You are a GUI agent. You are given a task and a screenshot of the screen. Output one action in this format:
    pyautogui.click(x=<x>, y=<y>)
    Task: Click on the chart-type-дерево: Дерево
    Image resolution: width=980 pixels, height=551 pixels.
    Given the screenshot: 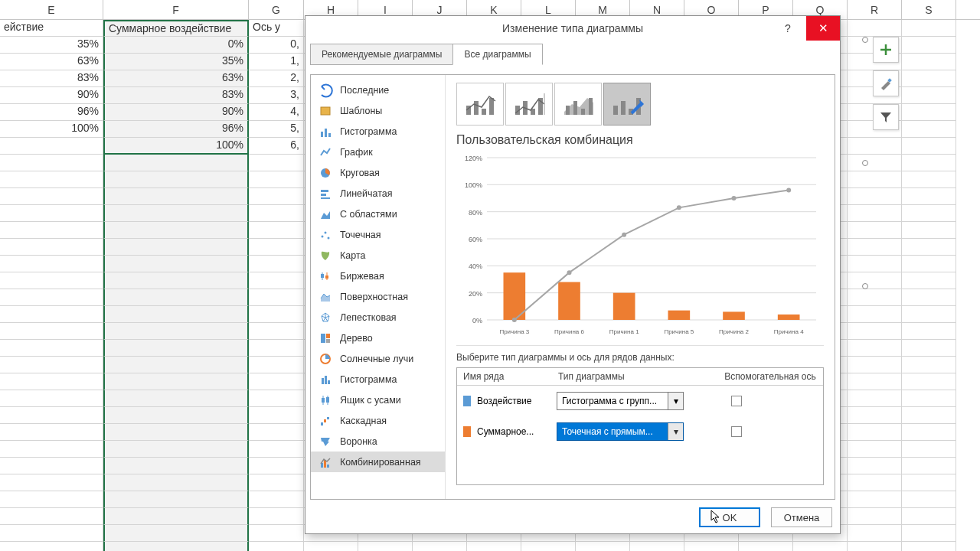 What is the action you would take?
    pyautogui.click(x=378, y=338)
    